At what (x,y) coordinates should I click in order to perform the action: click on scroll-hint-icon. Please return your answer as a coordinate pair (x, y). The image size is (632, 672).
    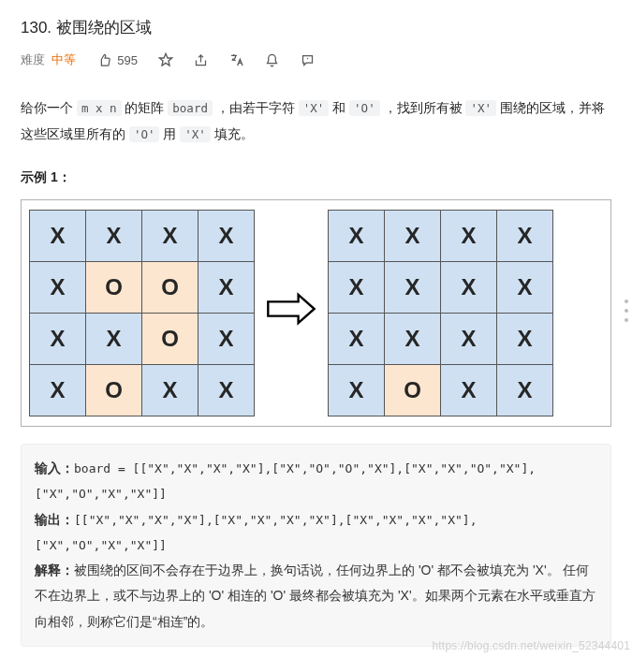
    Looking at the image, I should click on (626, 311).